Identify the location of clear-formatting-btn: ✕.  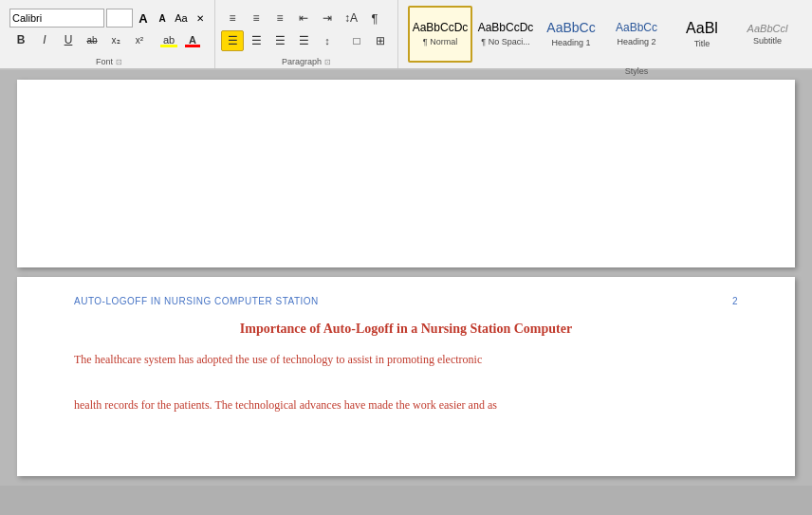
(200, 18).